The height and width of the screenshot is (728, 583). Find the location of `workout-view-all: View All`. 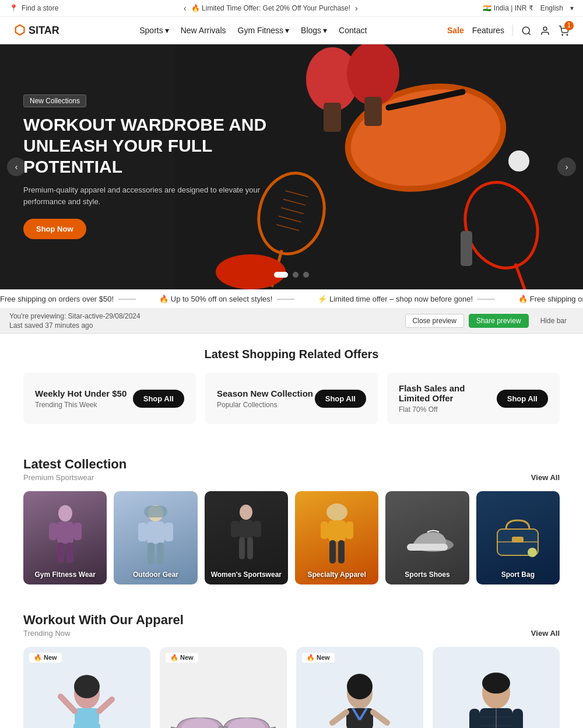

workout-view-all: View All is located at coordinates (546, 634).